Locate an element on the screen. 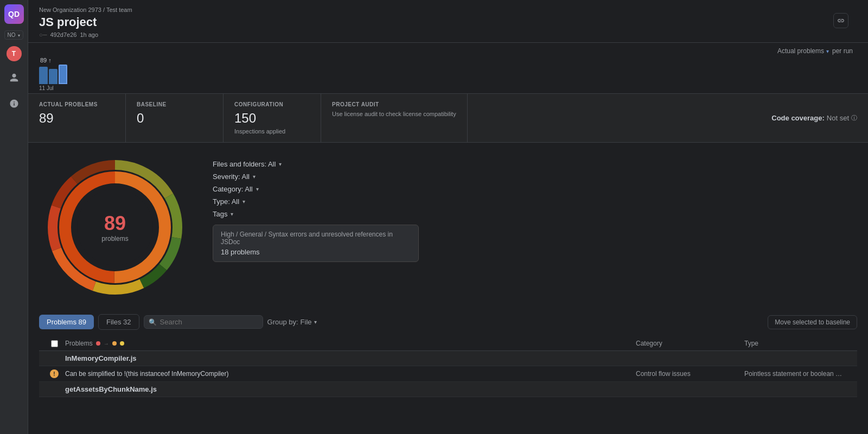 Image resolution: width=868 pixels, height=434 pixels. chart-value-label: 89 ↑ is located at coordinates (46, 60).